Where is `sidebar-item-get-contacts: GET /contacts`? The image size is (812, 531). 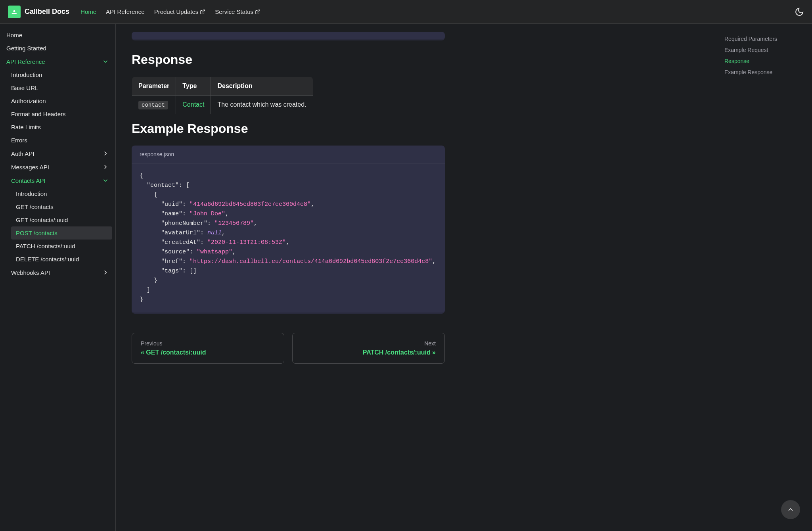
sidebar-item-get-contacts: GET /contacts is located at coordinates (58, 207).